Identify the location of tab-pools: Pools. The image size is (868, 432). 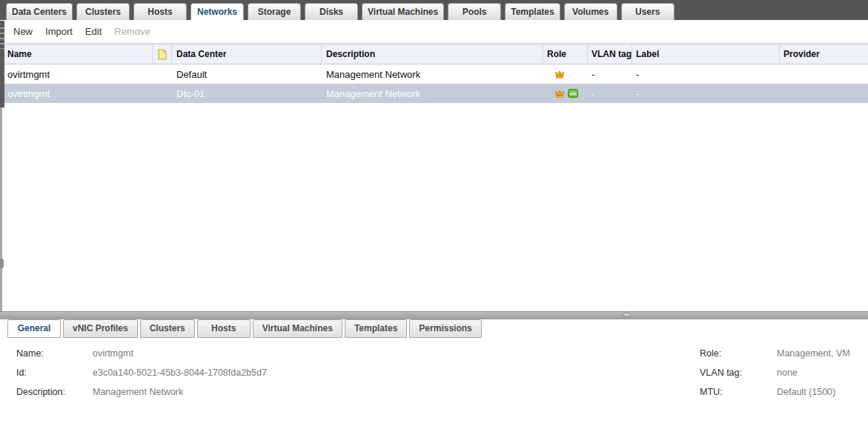
(474, 12).